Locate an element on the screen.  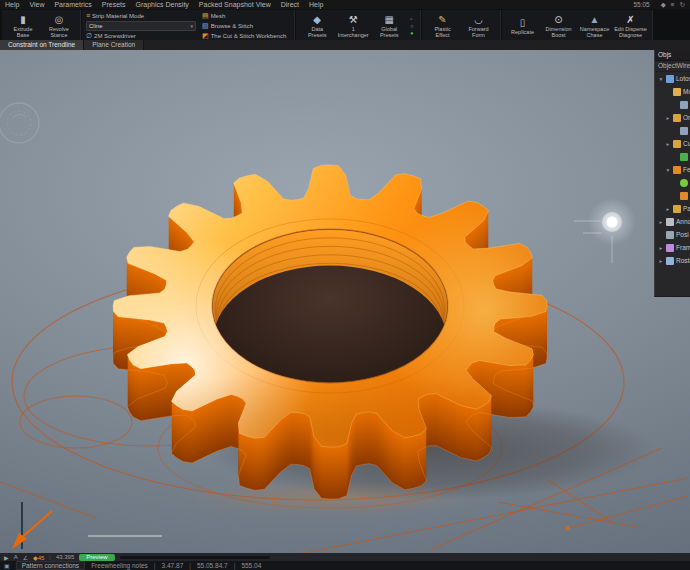
tree-item-light1: Light1 is located at coordinates (672, 182).